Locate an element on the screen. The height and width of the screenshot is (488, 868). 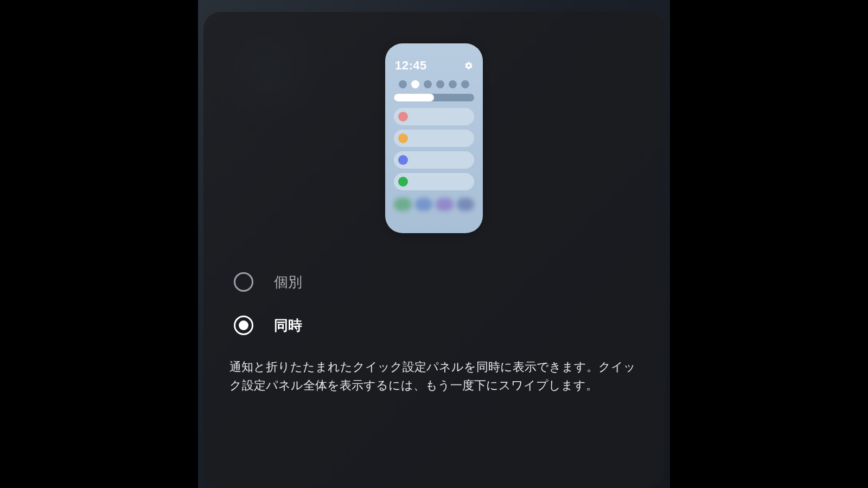
radio-together is located at coordinates (244, 325).